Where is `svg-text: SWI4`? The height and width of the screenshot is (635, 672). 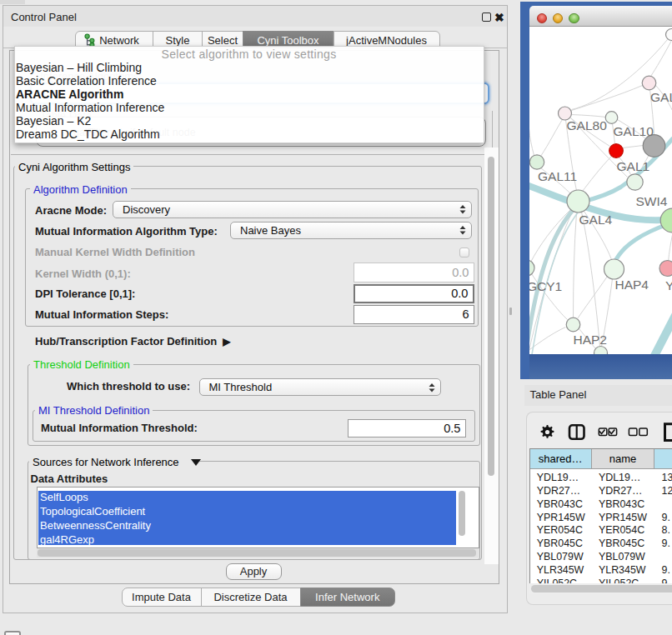 svg-text: SWI4 is located at coordinates (651, 200).